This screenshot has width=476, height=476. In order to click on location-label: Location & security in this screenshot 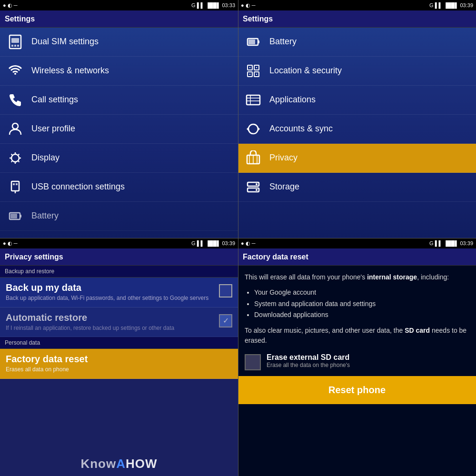, I will do `click(306, 71)`.